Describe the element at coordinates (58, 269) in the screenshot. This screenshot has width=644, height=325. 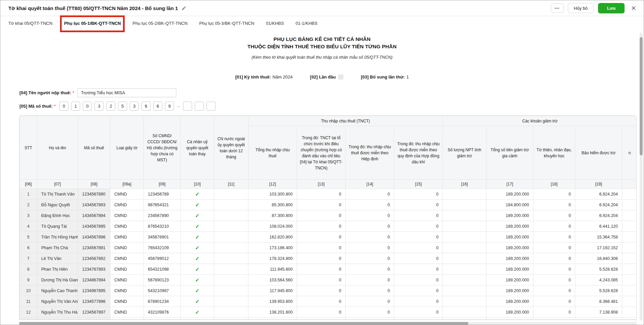
I see `table-cell: Phan Thị Hiền` at that location.